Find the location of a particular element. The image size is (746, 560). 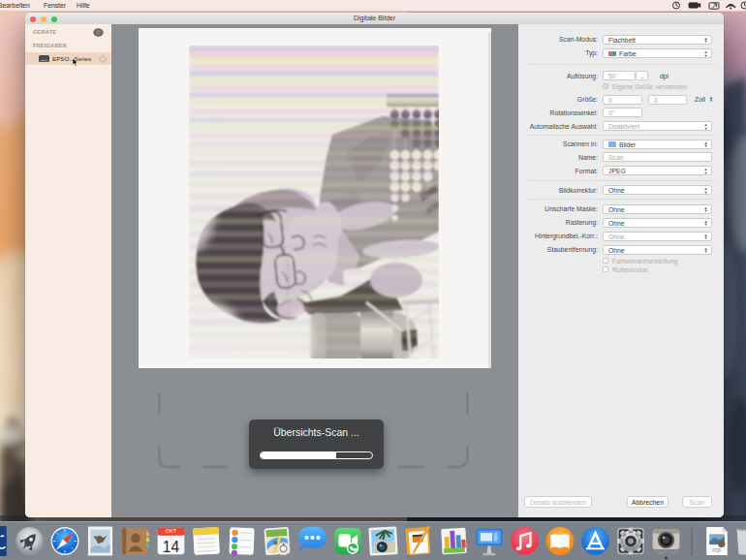

svg-text: PDF is located at coordinates (717, 550).